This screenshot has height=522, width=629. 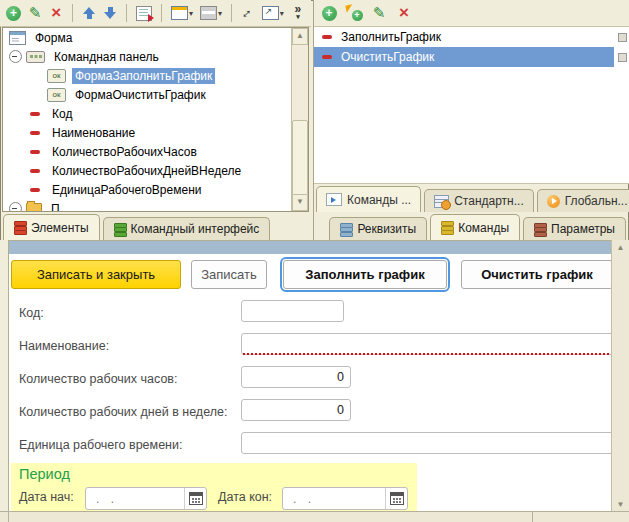 What do you see at coordinates (292, 311) in the screenshot?
I see `code-input` at bounding box center [292, 311].